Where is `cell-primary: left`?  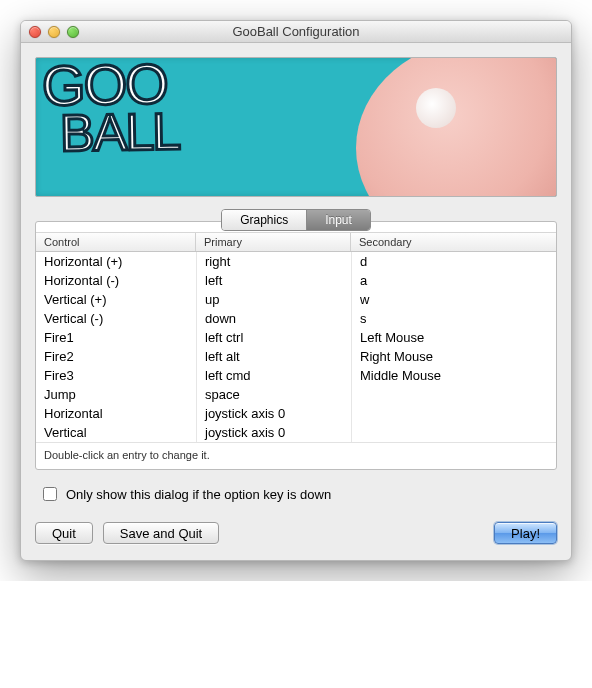
cell-primary: left is located at coordinates (274, 280).